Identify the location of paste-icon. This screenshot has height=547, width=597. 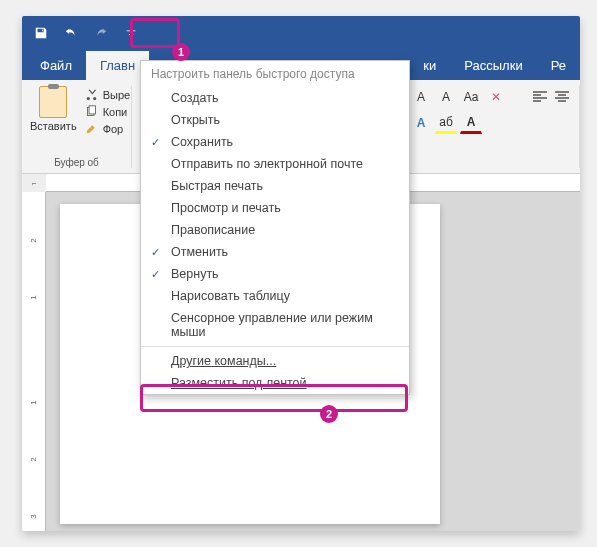
(53, 102).